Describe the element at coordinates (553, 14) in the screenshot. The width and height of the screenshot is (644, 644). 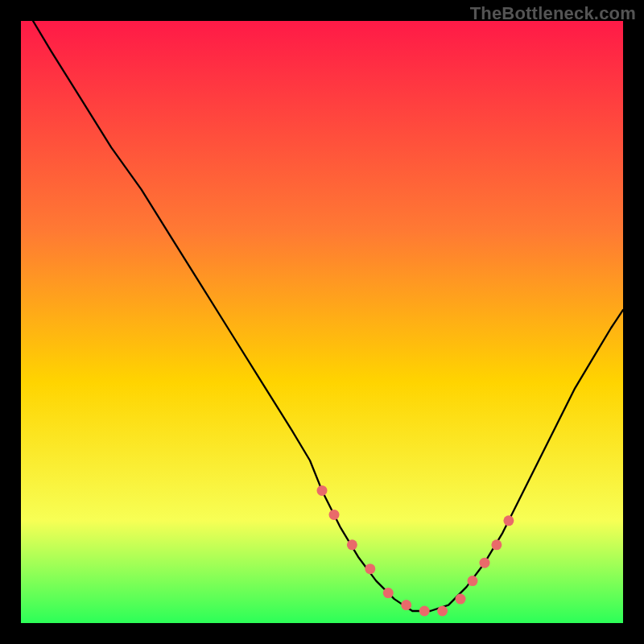
I see `watermark-text: TheBottleneck.com` at that location.